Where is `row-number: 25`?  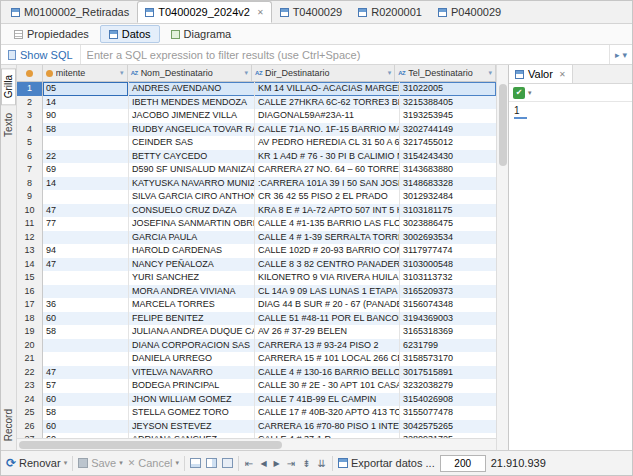
row-number: 25 is located at coordinates (30, 413).